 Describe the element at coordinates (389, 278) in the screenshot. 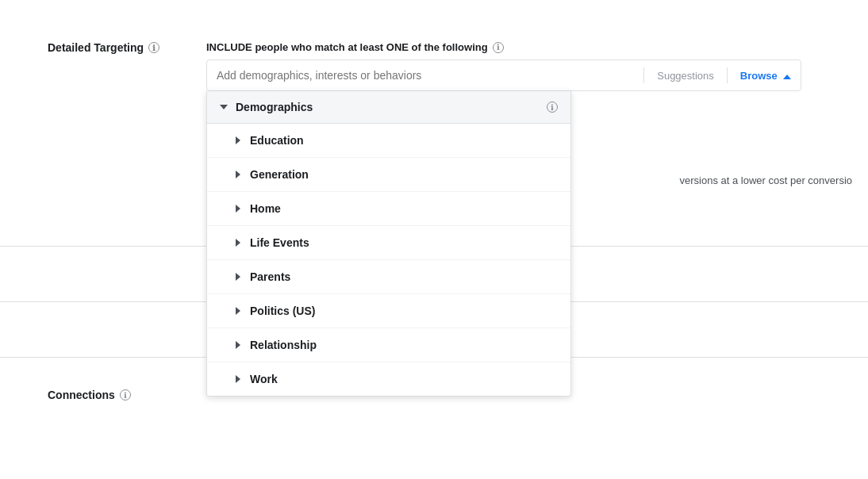

I see `dropdown-item-parents: Parents` at that location.